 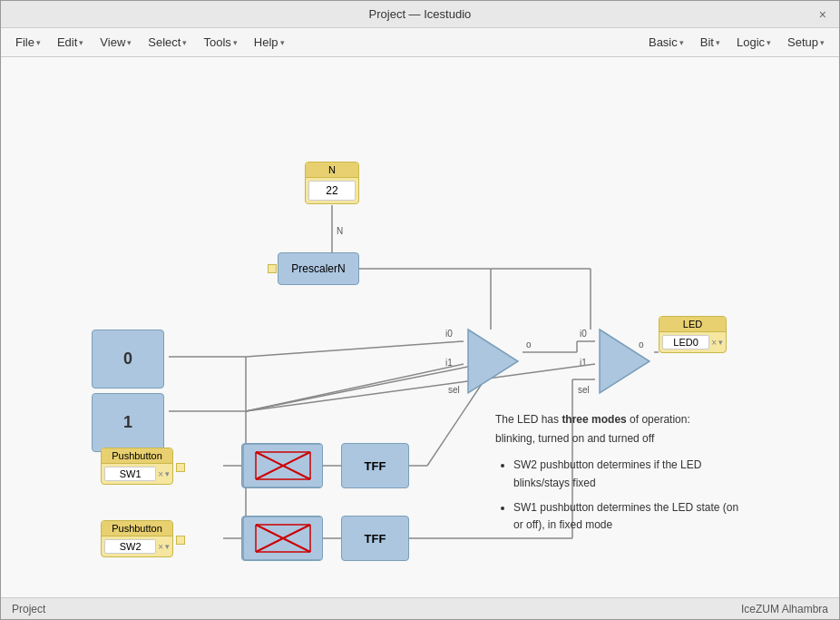 What do you see at coordinates (529, 345) in the screenshot?
I see `svg-text: o` at bounding box center [529, 345].